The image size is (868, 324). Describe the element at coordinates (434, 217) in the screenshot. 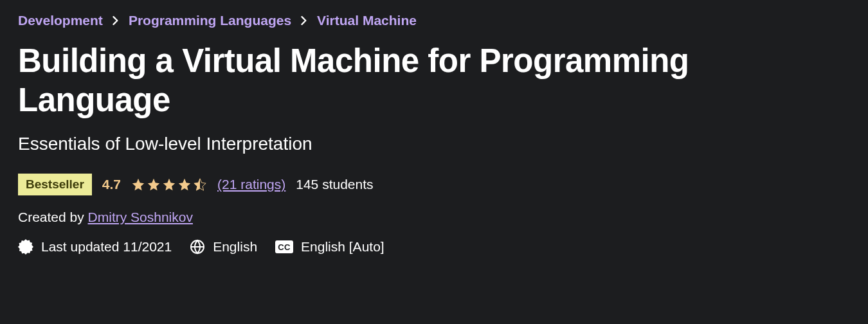

I see `created-by-row: Created by Dmitry Soshnikov` at that location.